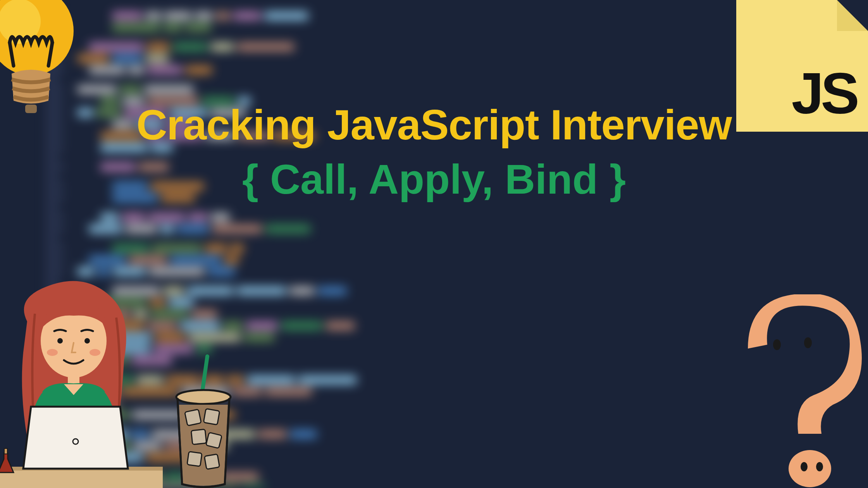 The height and width of the screenshot is (488, 868). I want to click on lightbulb-icon, so click(41, 58).